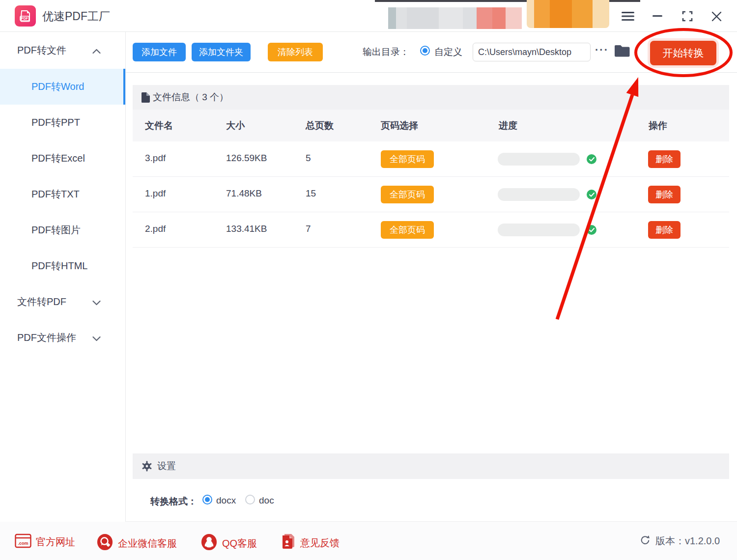  Describe the element at coordinates (244, 194) in the screenshot. I see `file-size: 71.48KB` at that location.